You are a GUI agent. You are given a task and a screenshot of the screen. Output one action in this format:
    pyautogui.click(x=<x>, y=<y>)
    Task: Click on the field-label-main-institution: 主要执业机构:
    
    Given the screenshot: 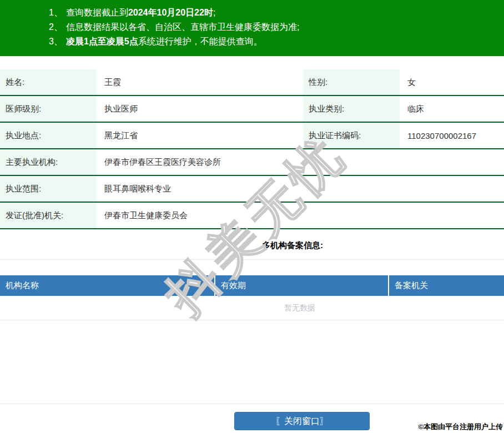 What is the action you would take?
    pyautogui.click(x=48, y=162)
    